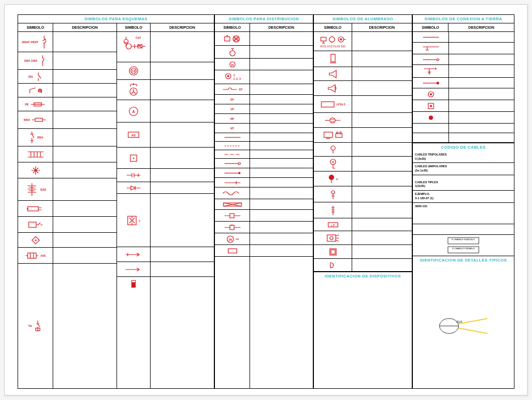  I want to click on photocell-icon, so click(333, 238).